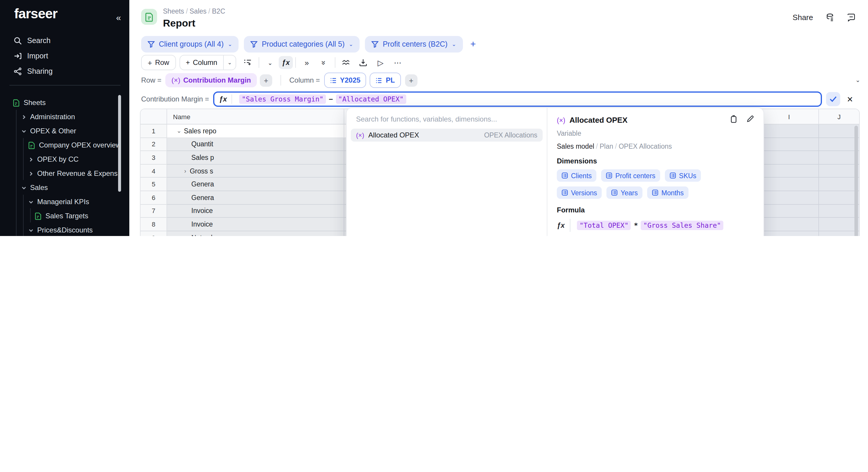 The width and height of the screenshot is (868, 472). What do you see at coordinates (750, 119) in the screenshot?
I see `edit-icon` at bounding box center [750, 119].